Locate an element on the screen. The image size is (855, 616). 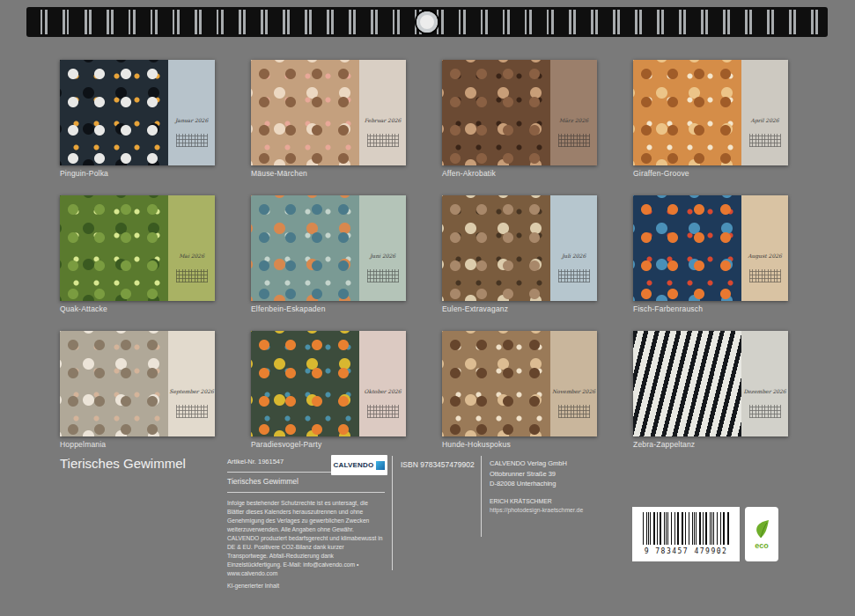
mini-calendar-panel: Juli 2026 is located at coordinates (574, 248).